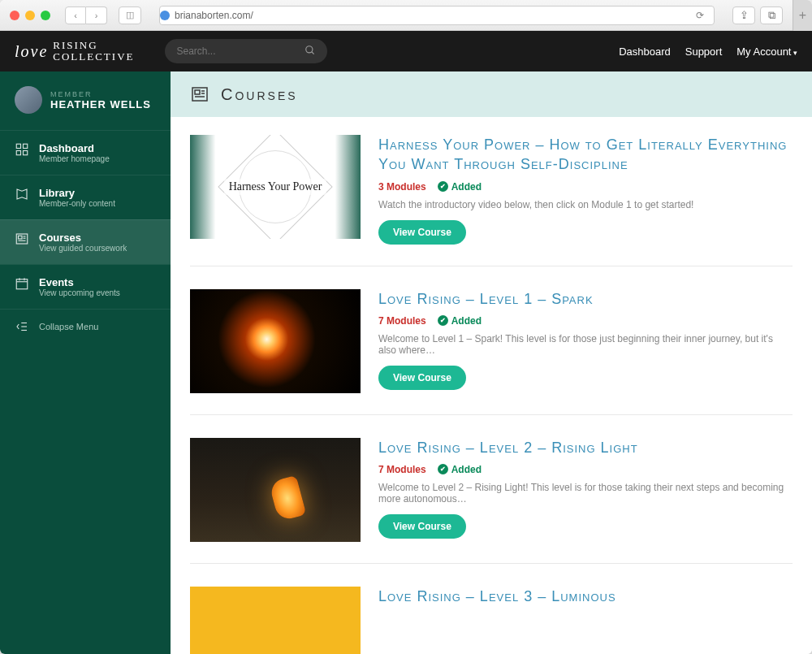  What do you see at coordinates (85, 327) in the screenshot?
I see `collapse-menu: Collapse Menu` at bounding box center [85, 327].